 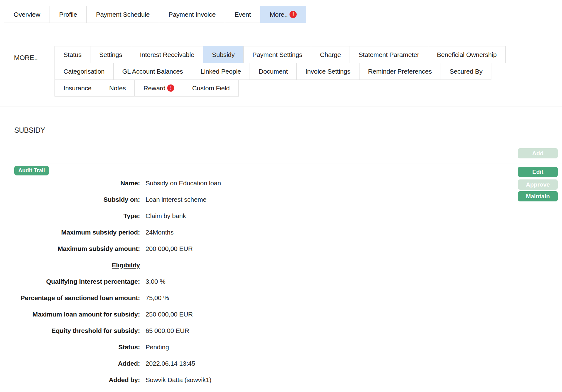 What do you see at coordinates (389, 54) in the screenshot?
I see `sub-tab-statement-parameter: Statement Parameter !` at bounding box center [389, 54].